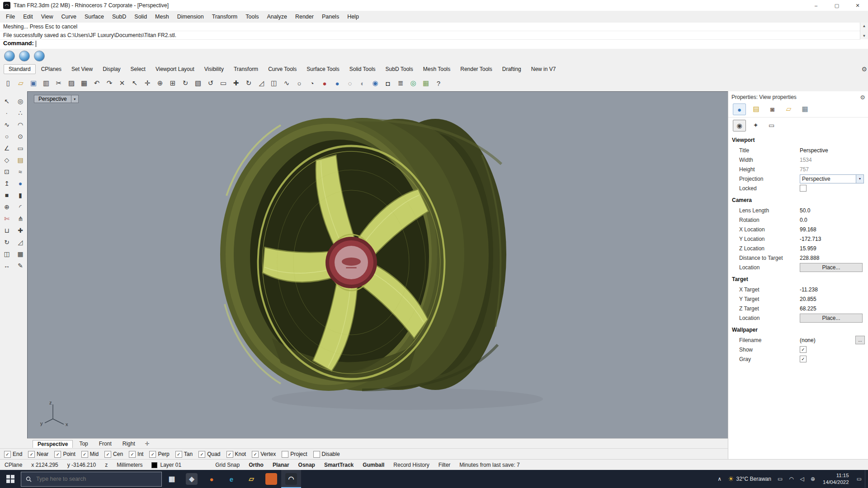 This screenshot has width=868, height=488. I want to click on move-icon: ✚, so click(236, 83).